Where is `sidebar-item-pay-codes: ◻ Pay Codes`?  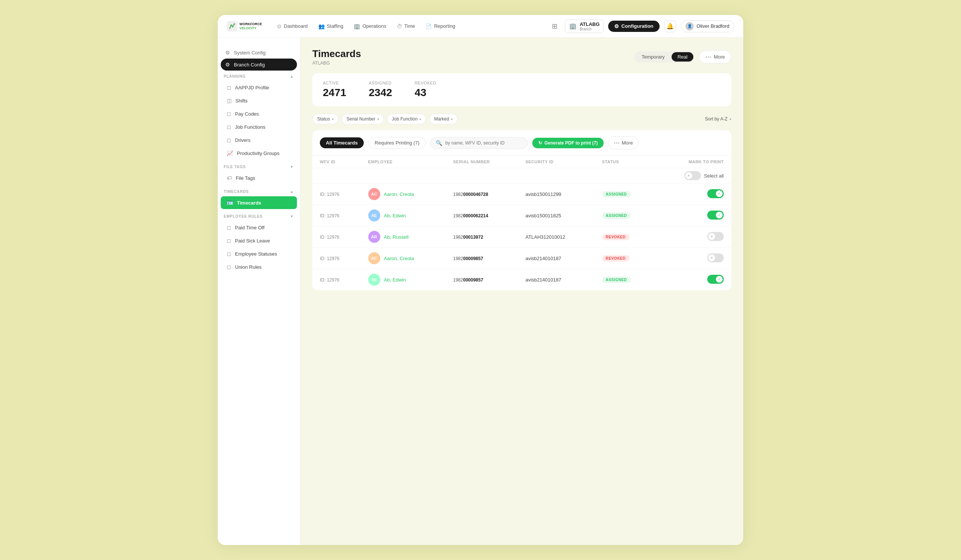
sidebar-item-pay-codes: ◻ Pay Codes is located at coordinates (259, 114).